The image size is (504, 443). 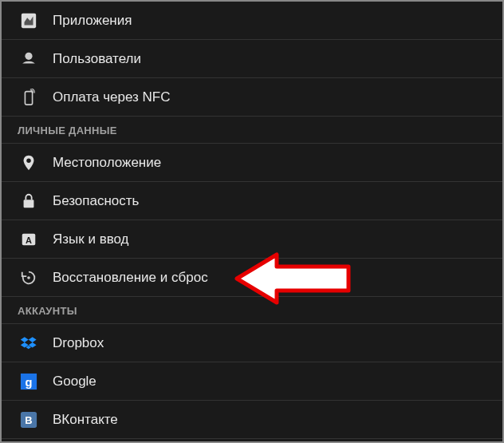 I want to click on restore-icon, so click(x=29, y=278).